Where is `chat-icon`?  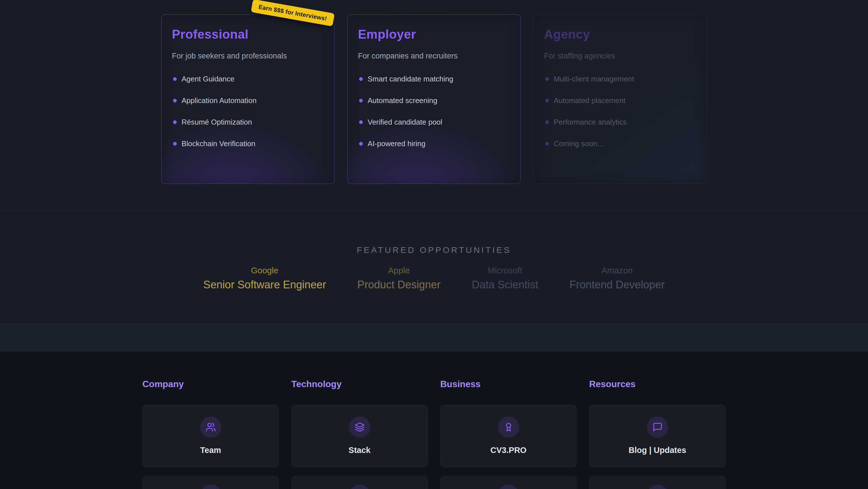
chat-icon is located at coordinates (658, 427).